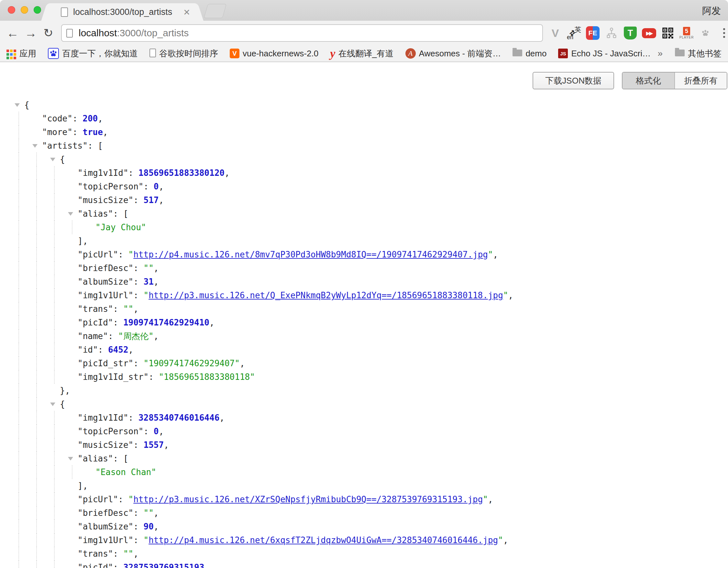 The height and width of the screenshot is (568, 728). Describe the element at coordinates (364, 500) in the screenshot. I see `json-line: "picUrl": "http://p3.music.126.net/XZrSQ…` at that location.